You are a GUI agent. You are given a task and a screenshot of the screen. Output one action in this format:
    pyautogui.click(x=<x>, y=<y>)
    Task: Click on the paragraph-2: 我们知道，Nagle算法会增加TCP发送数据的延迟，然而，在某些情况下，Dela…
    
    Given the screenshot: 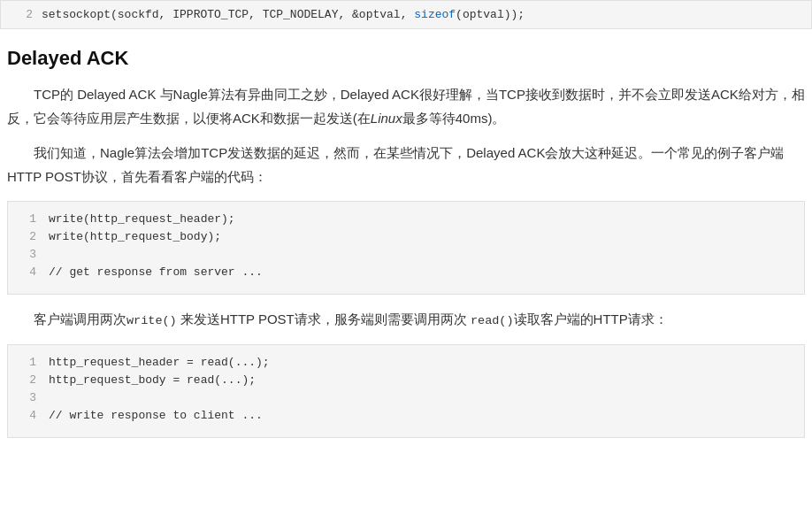 What is the action you would take?
    pyautogui.click(x=406, y=165)
    